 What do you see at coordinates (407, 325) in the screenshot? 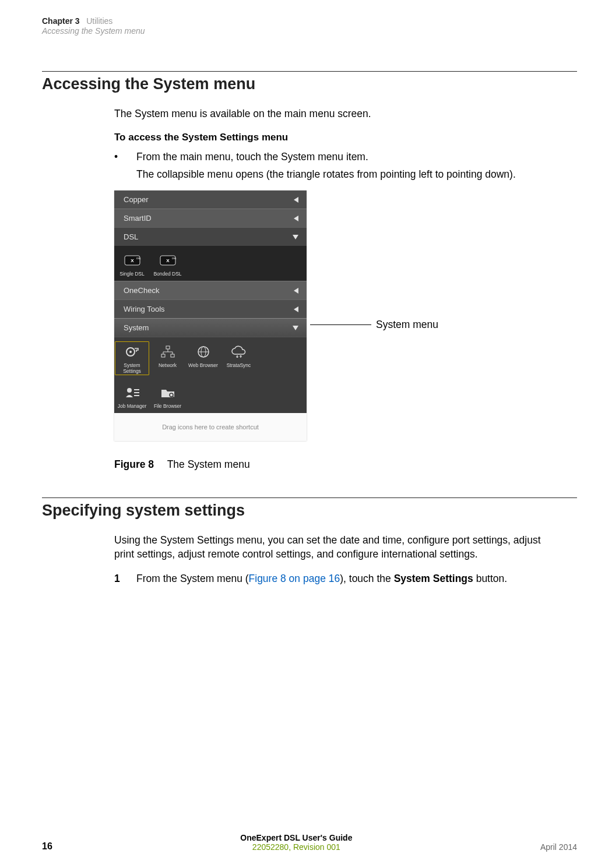
I see `callout-label: System menu` at bounding box center [407, 325].